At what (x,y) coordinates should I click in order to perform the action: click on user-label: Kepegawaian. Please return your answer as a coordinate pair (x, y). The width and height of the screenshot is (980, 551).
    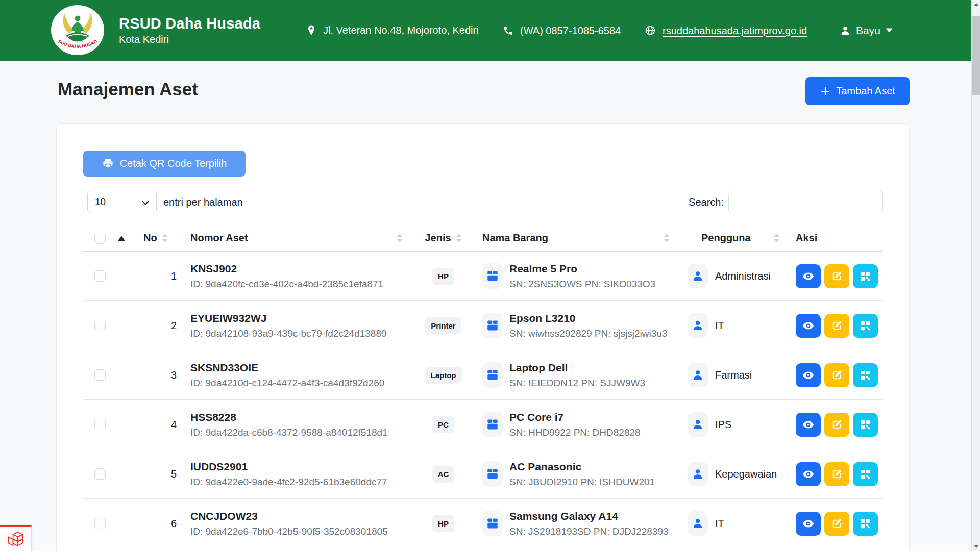
    Looking at the image, I should click on (746, 474).